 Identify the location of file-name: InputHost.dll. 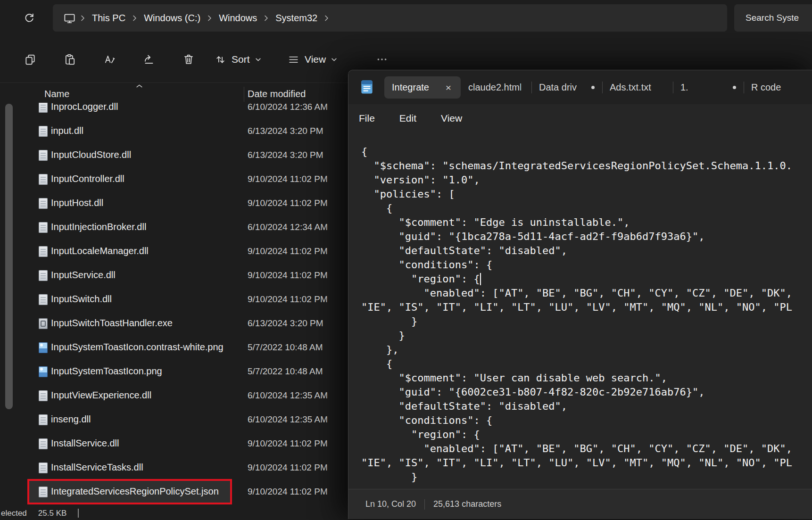
(77, 203).